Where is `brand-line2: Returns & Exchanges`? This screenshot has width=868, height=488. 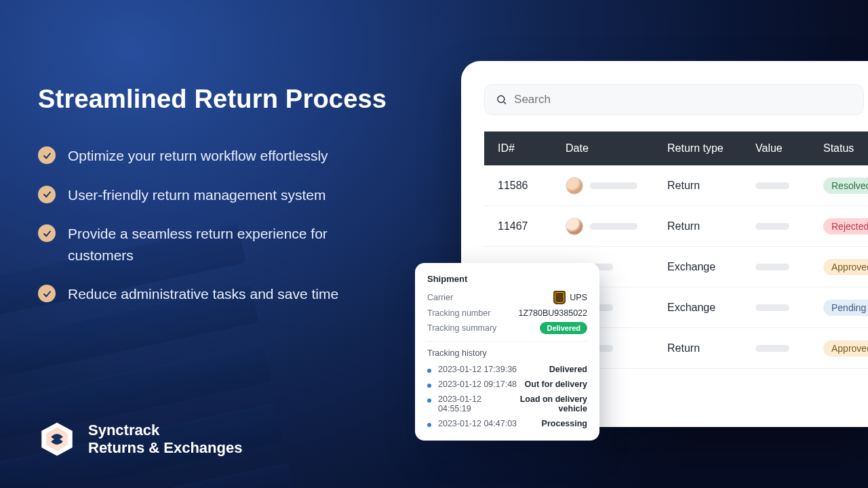 brand-line2: Returns & Exchanges is located at coordinates (165, 448).